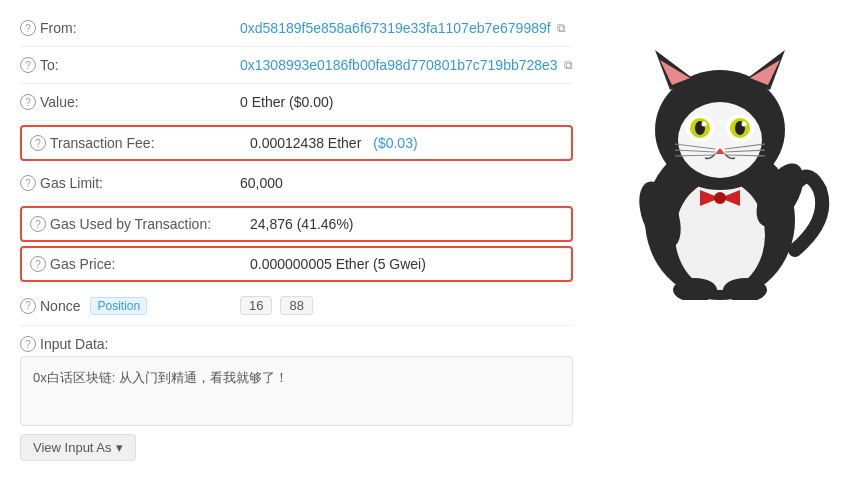 The width and height of the screenshot is (848, 500). What do you see at coordinates (262, 183) in the screenshot?
I see `gas-limit-value: 60,000` at bounding box center [262, 183].